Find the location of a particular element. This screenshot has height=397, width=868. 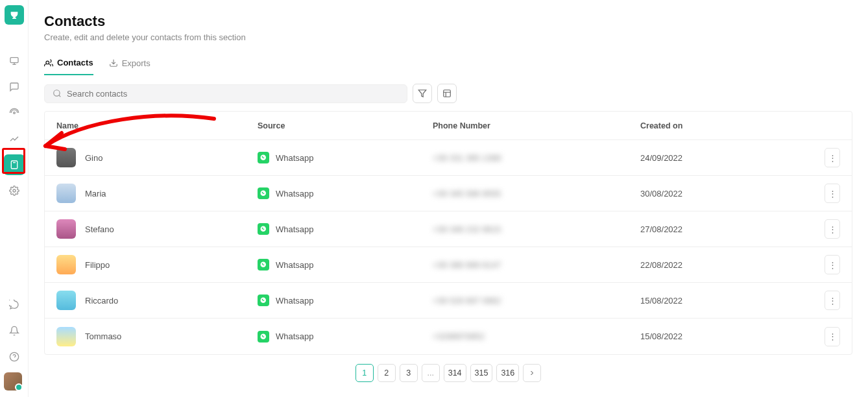

created-date: 27/08/2022 is located at coordinates (721, 230).